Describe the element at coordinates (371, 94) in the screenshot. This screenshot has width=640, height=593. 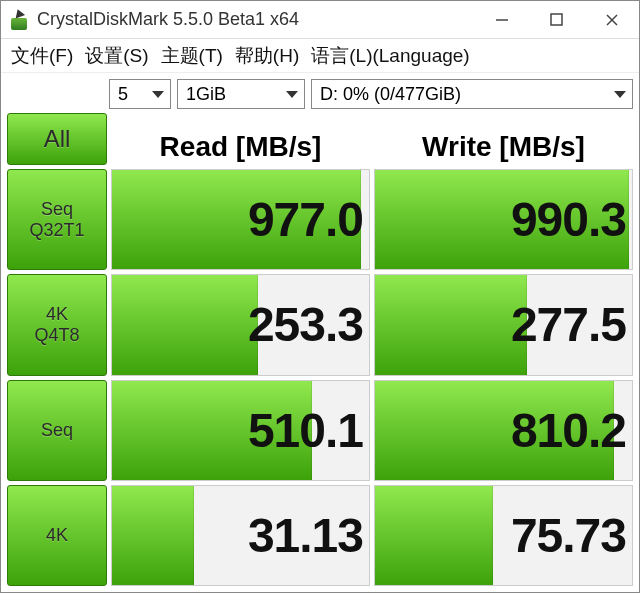
I see `controls-row: 5 1GiB D: 0% (0/477GiB)` at that location.